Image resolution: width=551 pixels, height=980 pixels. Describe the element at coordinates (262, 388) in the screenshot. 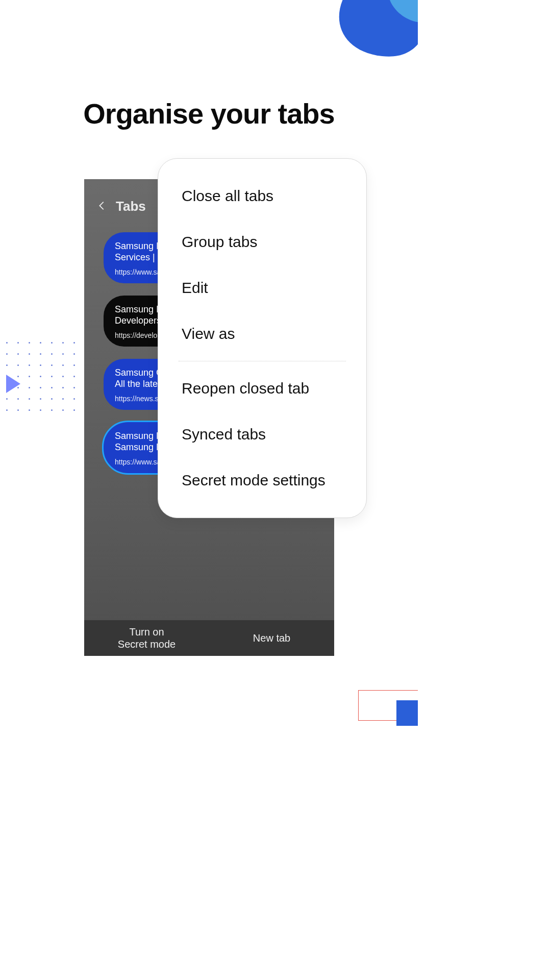

I see `menu-item-reopen-closed: Reopen closed tab` at that location.